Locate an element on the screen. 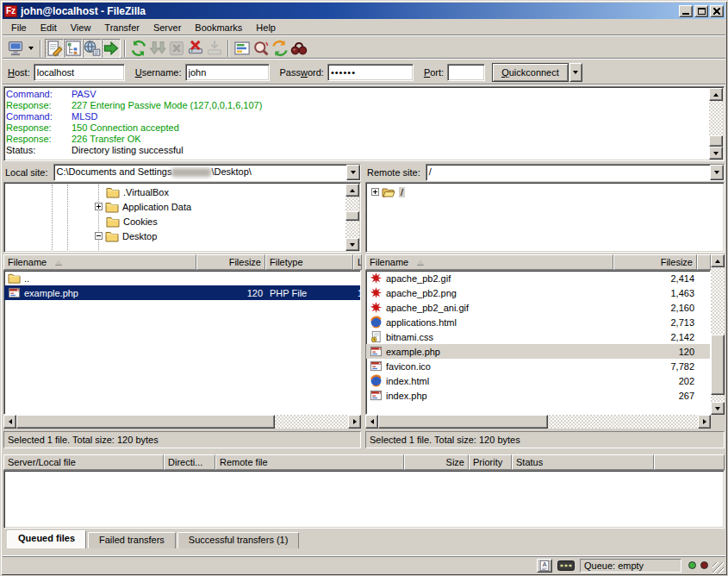 This screenshot has width=728, height=576. local-tree-scrollbar is located at coordinates (352, 217).